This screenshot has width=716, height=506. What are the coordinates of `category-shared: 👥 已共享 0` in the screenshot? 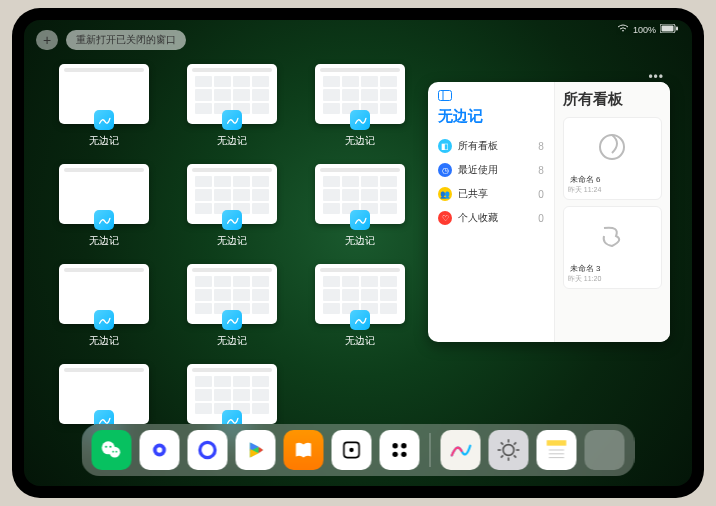 It's located at (491, 194).